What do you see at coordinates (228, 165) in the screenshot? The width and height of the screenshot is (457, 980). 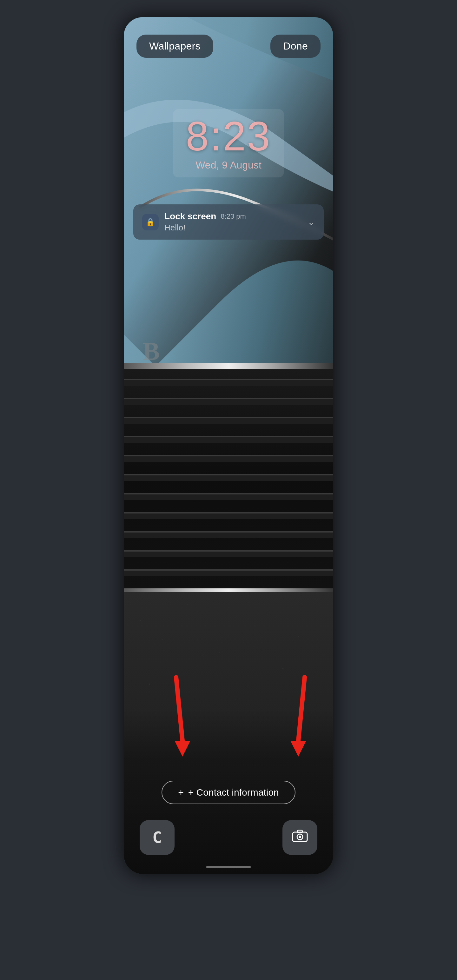 I see `date-text: Wed, 9 August` at bounding box center [228, 165].